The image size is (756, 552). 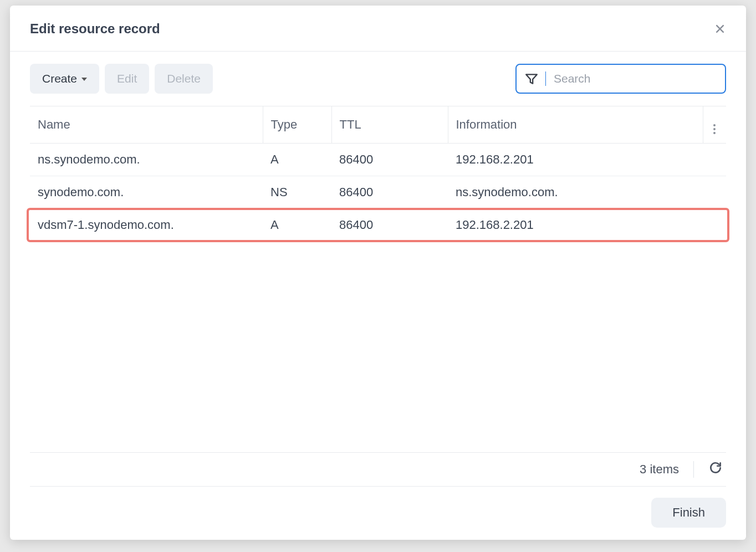 What do you see at coordinates (127, 79) in the screenshot?
I see `edit-button: Edit` at bounding box center [127, 79].